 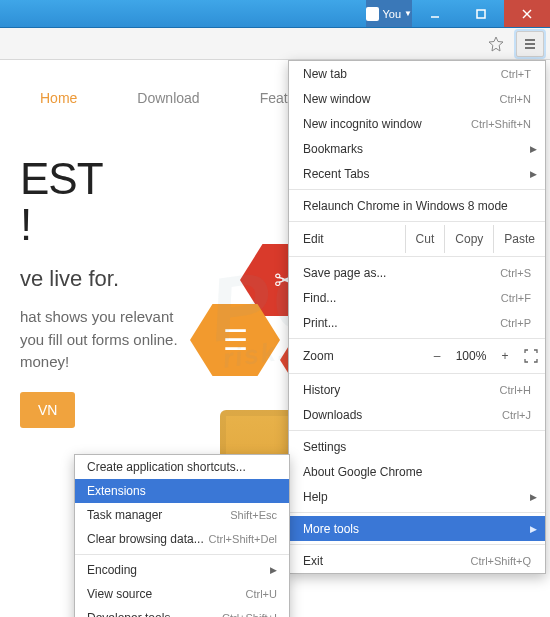 What do you see at coordinates (389, 14) in the screenshot?
I see `user-badge: You ▼` at bounding box center [389, 14].